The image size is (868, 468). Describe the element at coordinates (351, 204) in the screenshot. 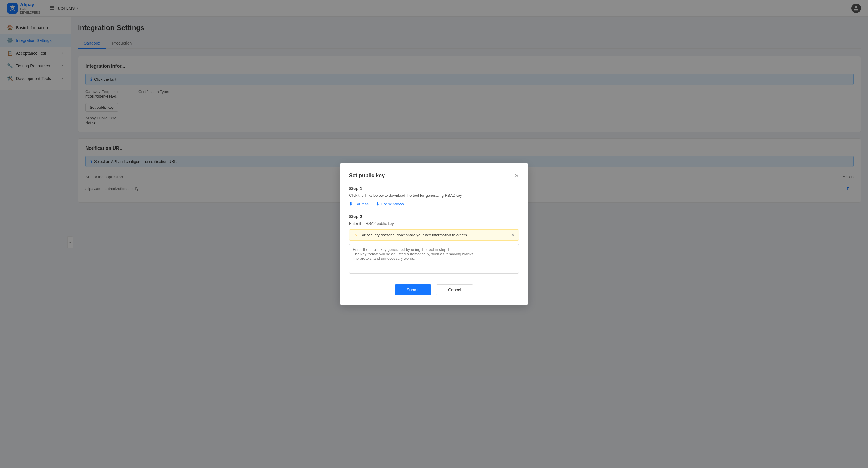

I see `download-mac-icon: ⬇` at that location.